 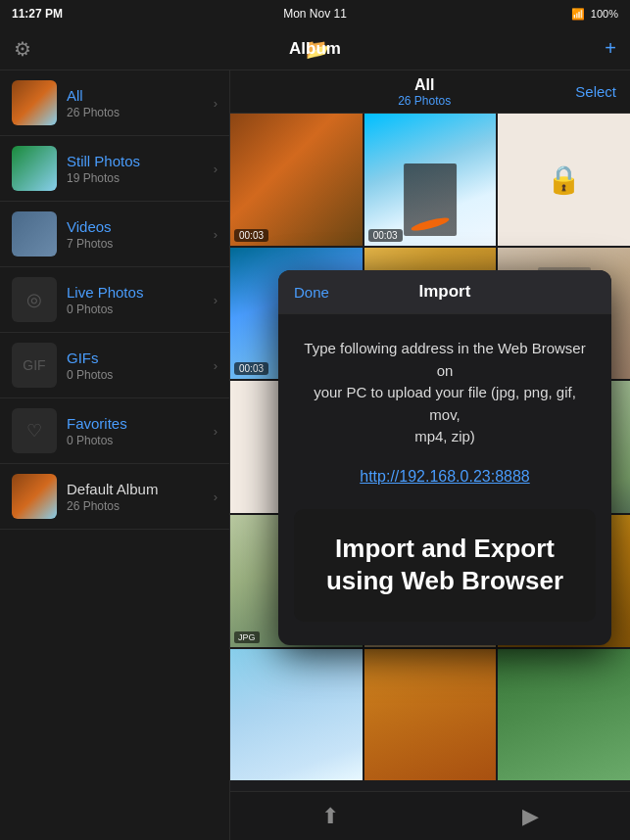 I want to click on sidebar-thumb-gifs: GIF, so click(x=34, y=365).